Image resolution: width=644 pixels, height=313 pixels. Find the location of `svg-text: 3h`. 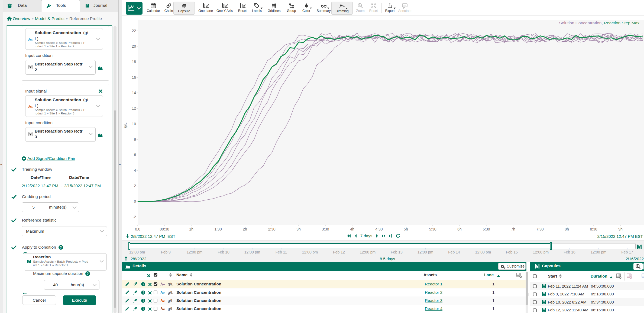

svg-text: 3h is located at coordinates (299, 229).